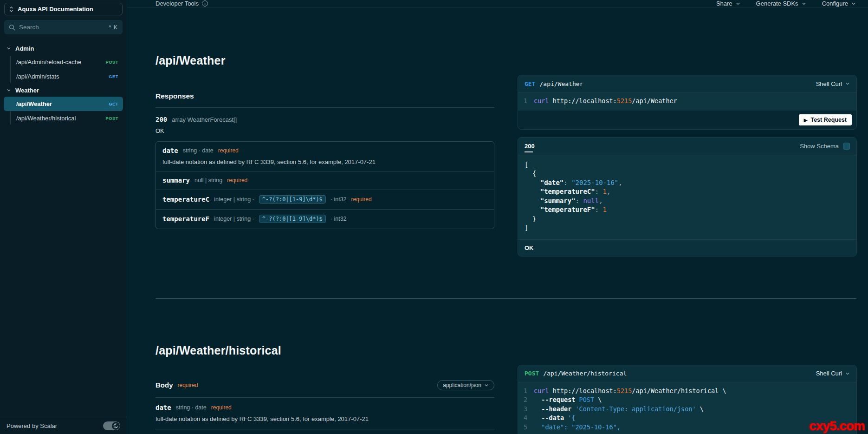 The height and width of the screenshot is (434, 868). What do you see at coordinates (63, 9) in the screenshot?
I see `api-reference-selector: Aquxa API Documentation` at bounding box center [63, 9].